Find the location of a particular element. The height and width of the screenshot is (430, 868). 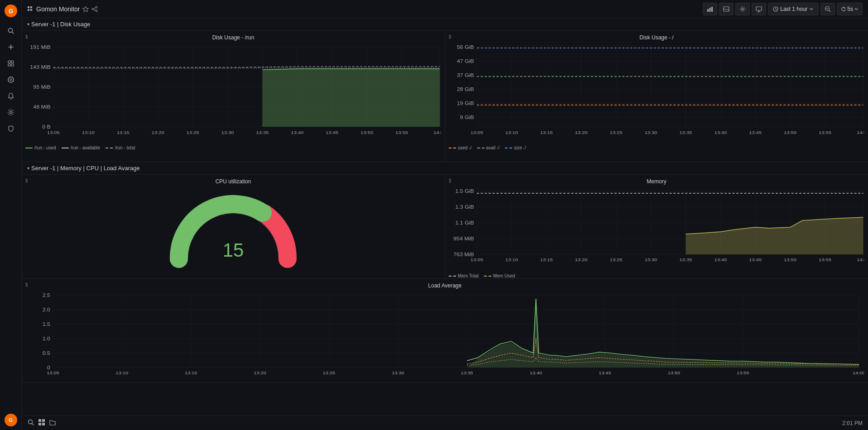

svg-text: 15 is located at coordinates (234, 250).